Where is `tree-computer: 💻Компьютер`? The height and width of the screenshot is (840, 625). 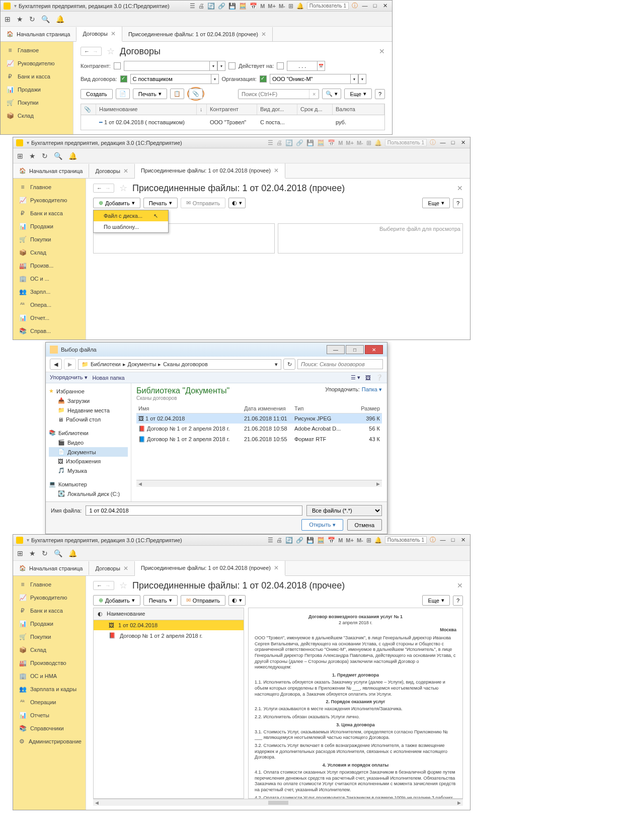 tree-computer: 💻Компьютер is located at coordinates (89, 484).